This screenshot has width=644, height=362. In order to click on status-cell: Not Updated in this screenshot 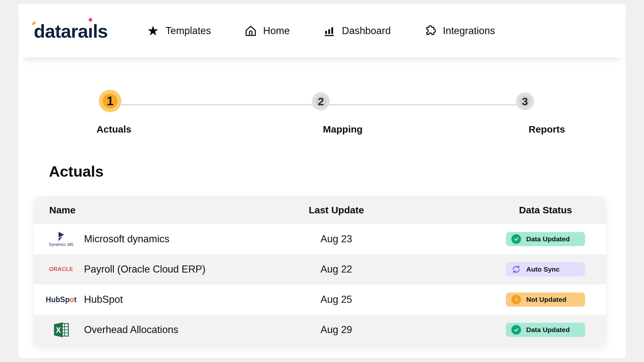, I will do `click(546, 300)`.